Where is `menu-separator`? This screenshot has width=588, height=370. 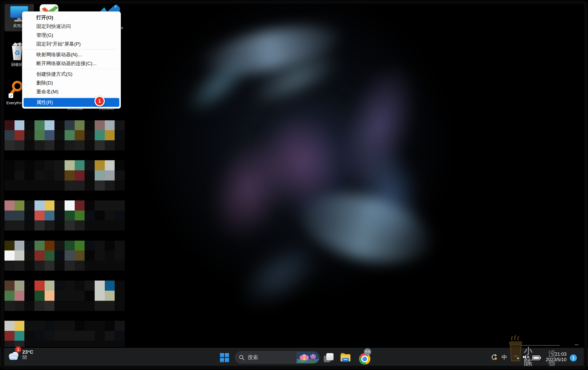
menu-separator is located at coordinates (72, 69).